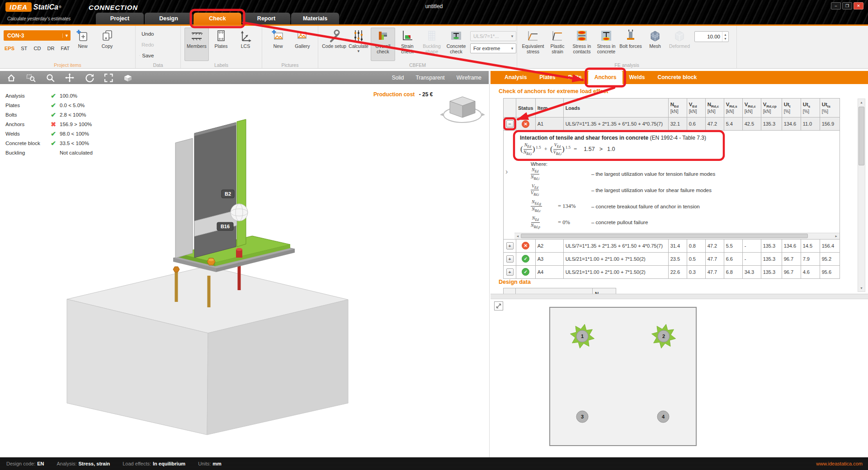 The image size is (868, 470). Describe the element at coordinates (108, 78) in the screenshot. I see `zoom-extents-icon` at that location.